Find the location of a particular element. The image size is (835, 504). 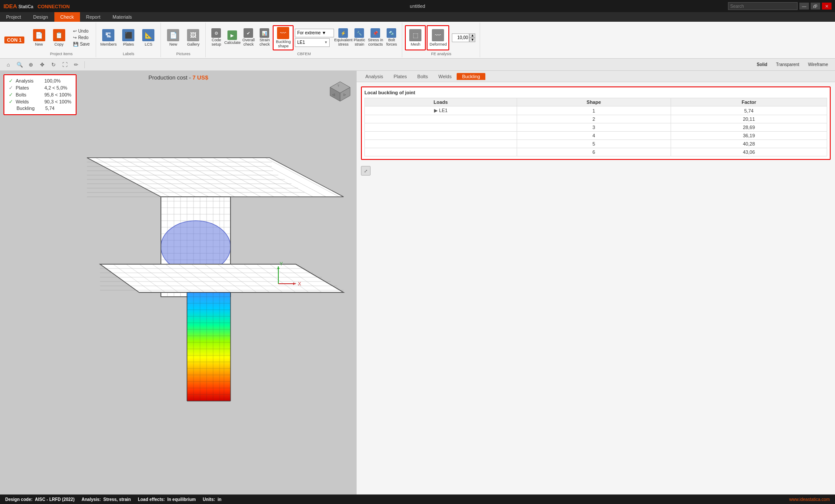

titlebar-controls: — 🗗 ✕ is located at coordinates (782, 6).